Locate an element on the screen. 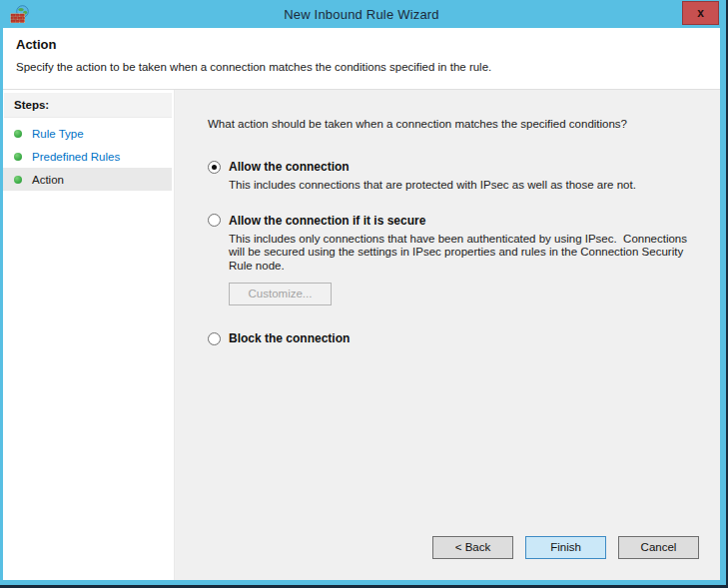 The width and height of the screenshot is (728, 588). close-icon: x is located at coordinates (701, 13).